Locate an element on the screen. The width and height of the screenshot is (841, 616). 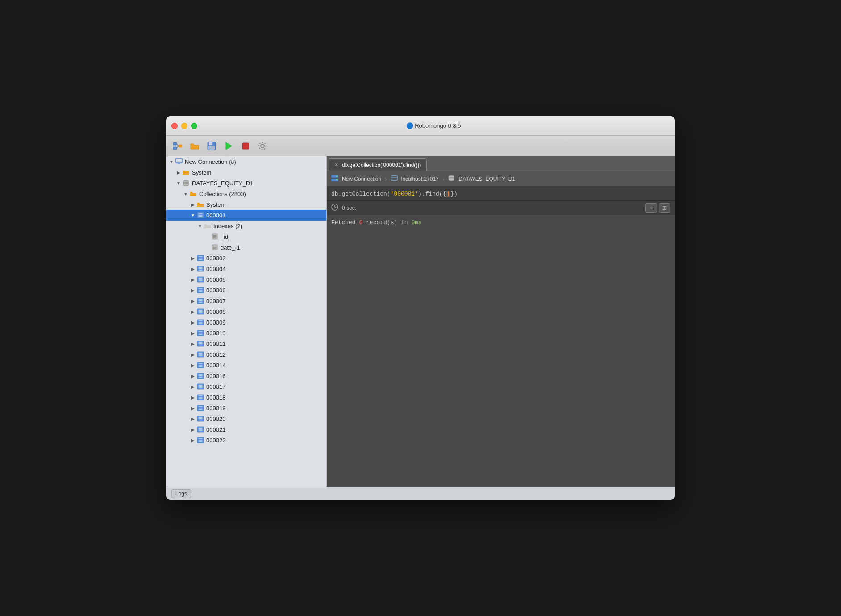
coll-000005-label: 000005 is located at coordinates (216, 279).